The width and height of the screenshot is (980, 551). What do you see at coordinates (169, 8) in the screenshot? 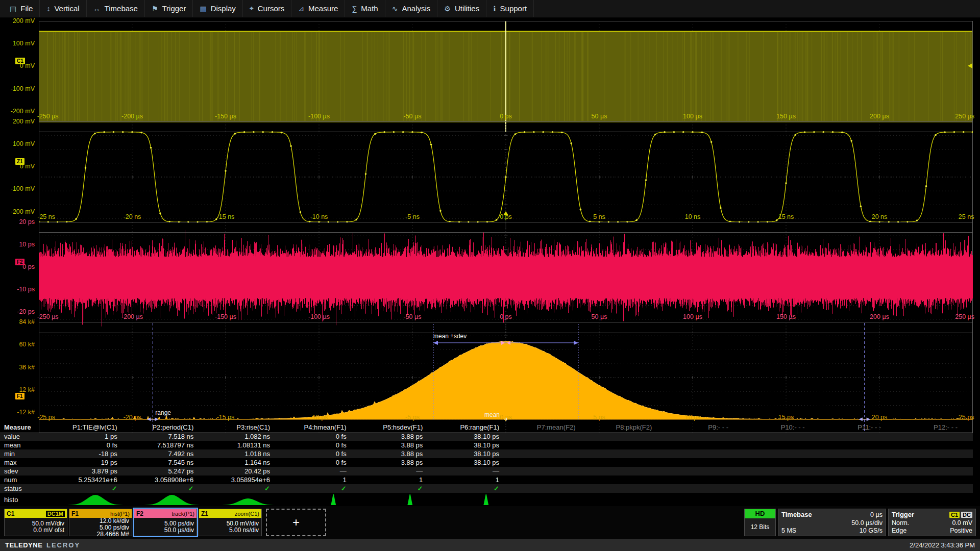
I see `menu-trigger: ⚑Trigger` at bounding box center [169, 8].